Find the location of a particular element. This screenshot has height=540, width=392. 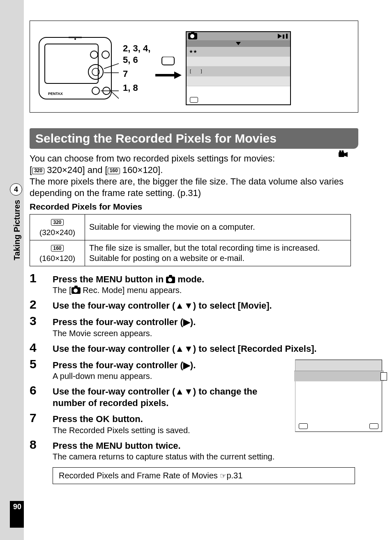

table-heading: Recorded Pixels for Movies is located at coordinates (194, 207).